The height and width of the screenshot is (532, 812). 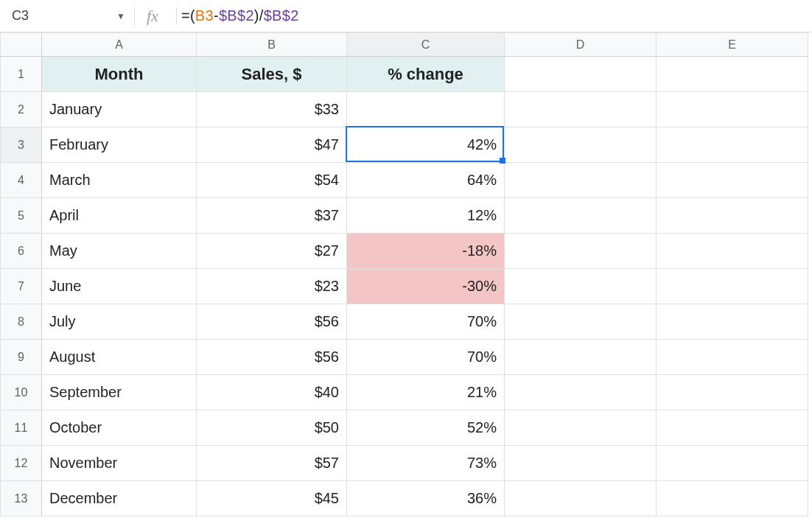 I want to click on cell-B9: $56, so click(x=272, y=357).